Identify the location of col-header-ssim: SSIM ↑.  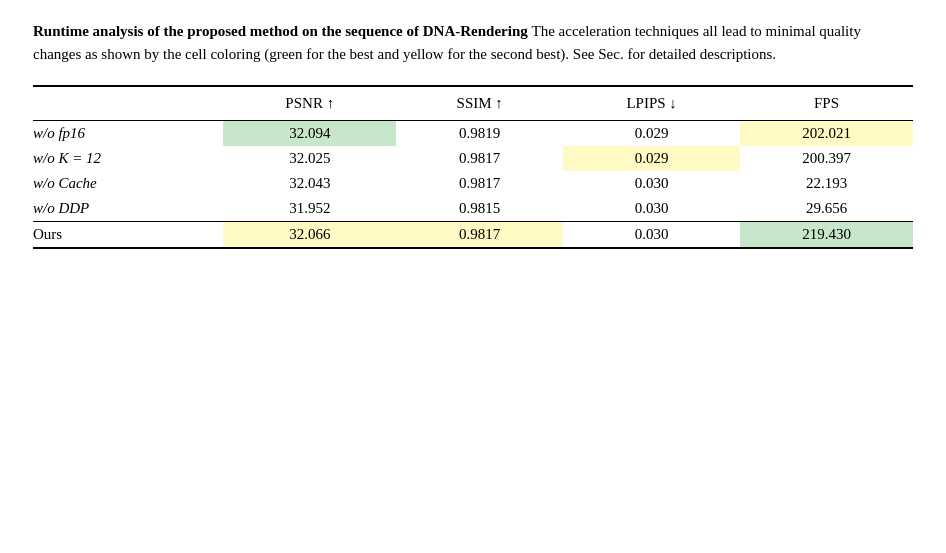
(480, 104).